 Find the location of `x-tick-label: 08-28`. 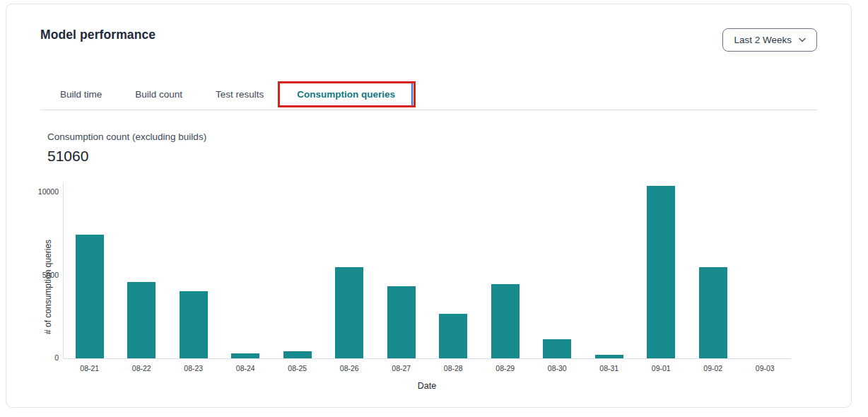

x-tick-label: 08-28 is located at coordinates (454, 368).